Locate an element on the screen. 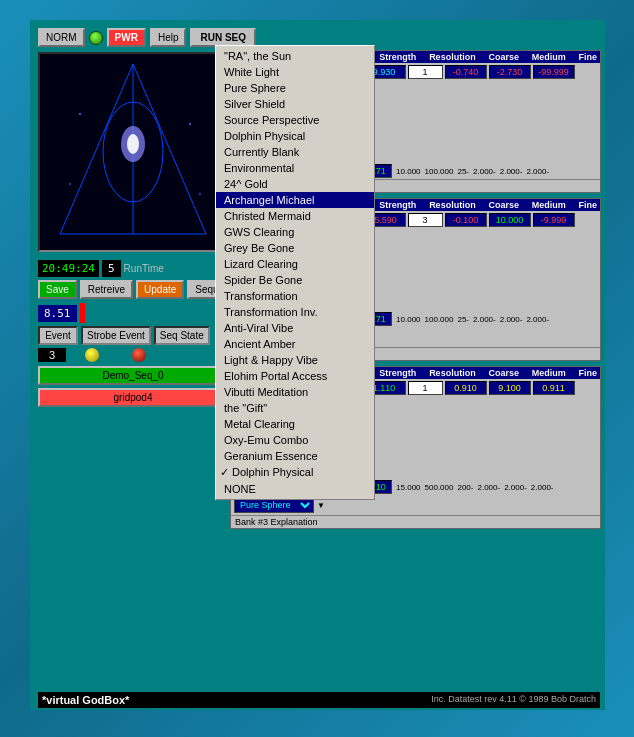 The width and height of the screenshot is (634, 737). menu-item-transformation-inv: Transformation Inv. is located at coordinates (295, 312).